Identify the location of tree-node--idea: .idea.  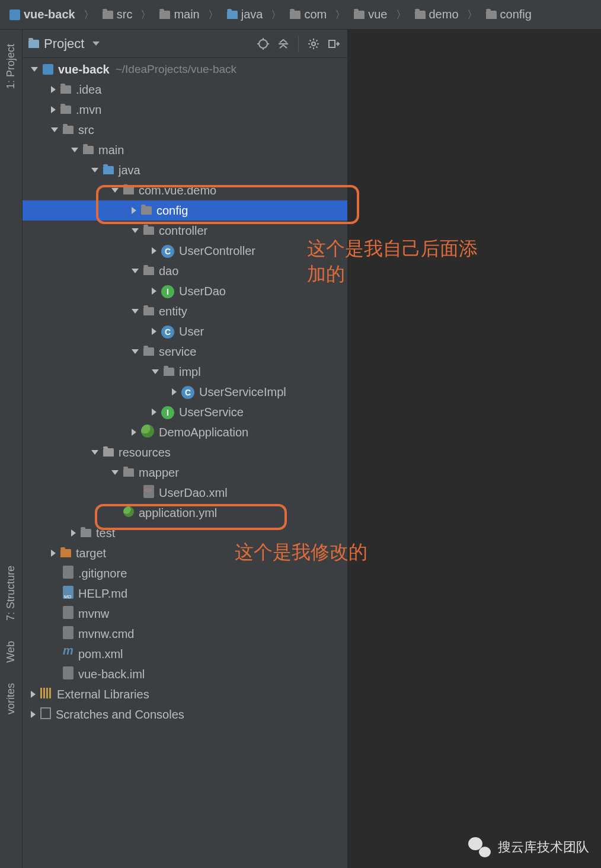
(185, 90).